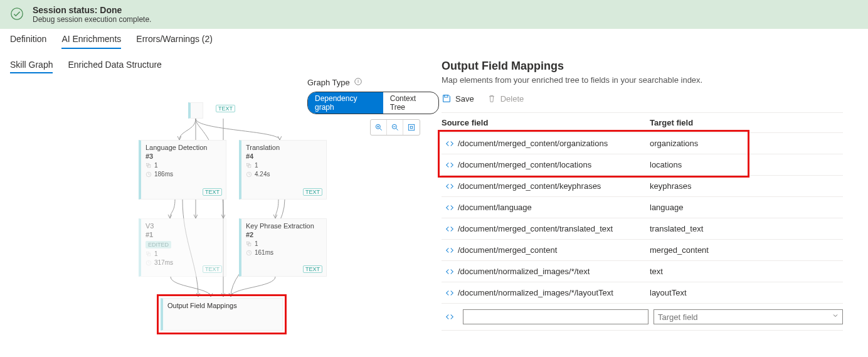 Image resolution: width=868 pixels, height=357 pixels. I want to click on card-translation: Translation #4 1 4.24s TEXT, so click(283, 169).